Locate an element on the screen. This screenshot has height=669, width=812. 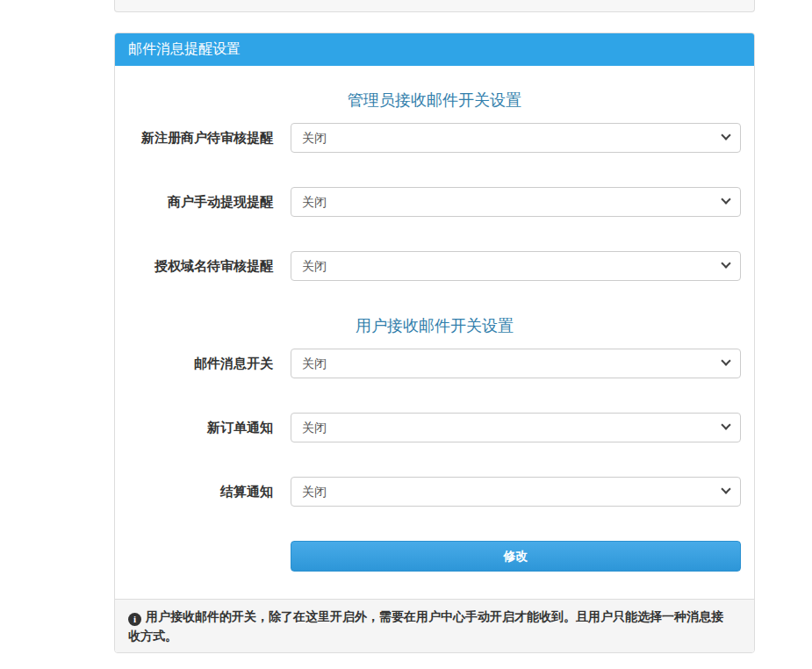
form-row-auth-domain-review: 授权域名待审核提醒 关闭 is located at coordinates (435, 266).